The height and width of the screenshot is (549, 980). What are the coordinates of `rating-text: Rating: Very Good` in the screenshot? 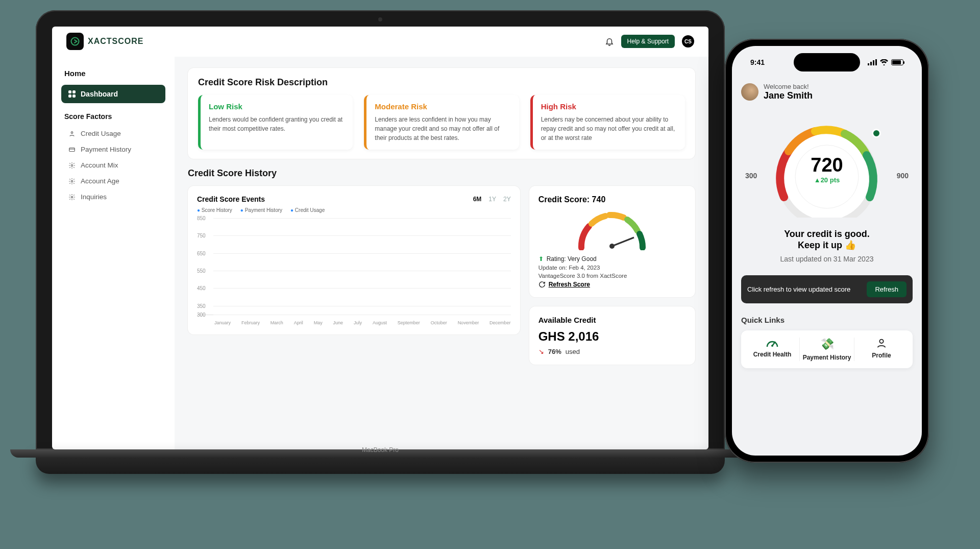 It's located at (572, 259).